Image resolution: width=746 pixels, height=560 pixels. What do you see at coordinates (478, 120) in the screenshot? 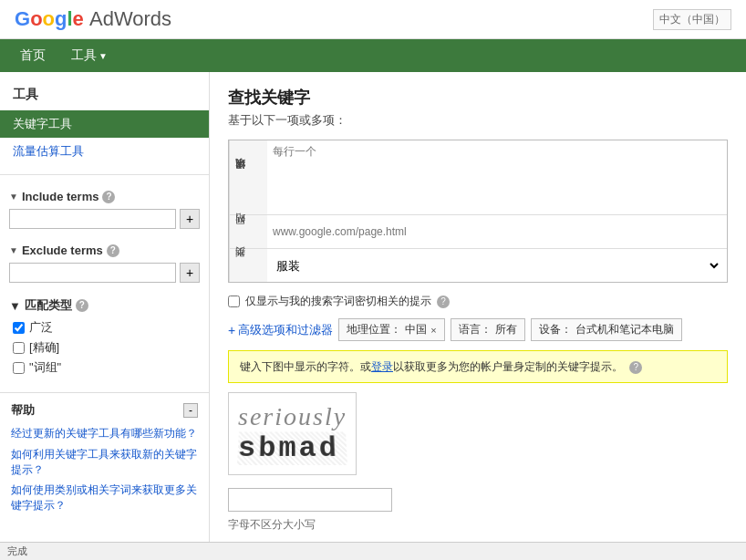
I see `page-subtitle: 基于以下一项或多项：` at bounding box center [478, 120].